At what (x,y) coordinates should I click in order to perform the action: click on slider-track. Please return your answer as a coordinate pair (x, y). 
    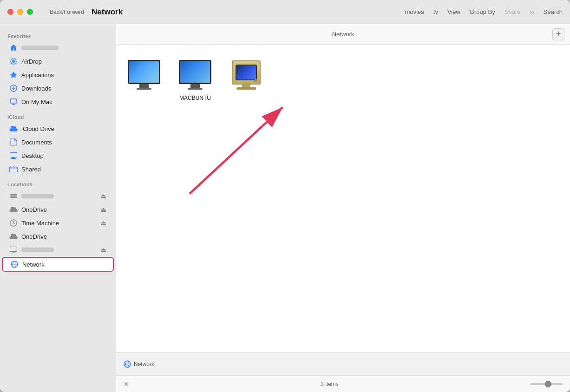
    Looking at the image, I should click on (546, 384).